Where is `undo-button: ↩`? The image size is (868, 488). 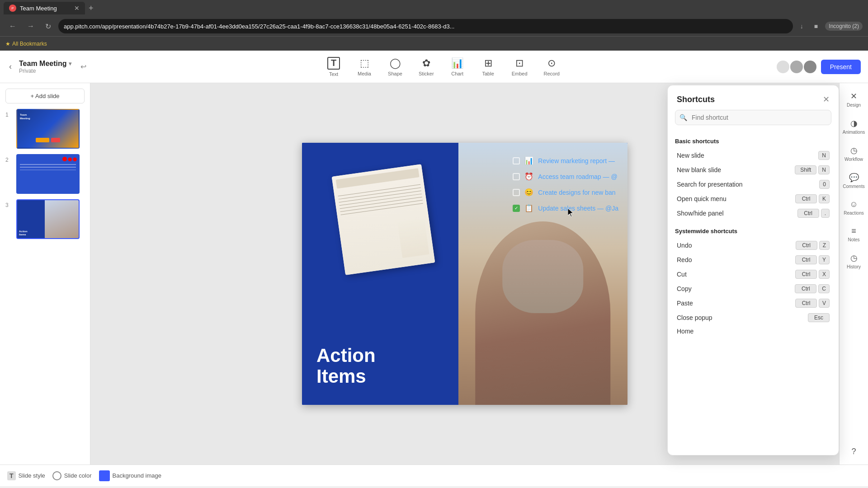 undo-button: ↩ is located at coordinates (83, 67).